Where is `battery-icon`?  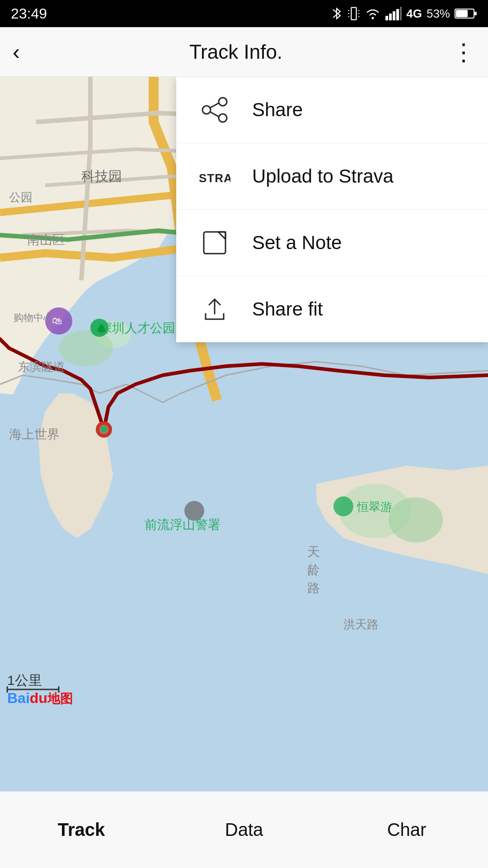
battery-icon is located at coordinates (466, 14).